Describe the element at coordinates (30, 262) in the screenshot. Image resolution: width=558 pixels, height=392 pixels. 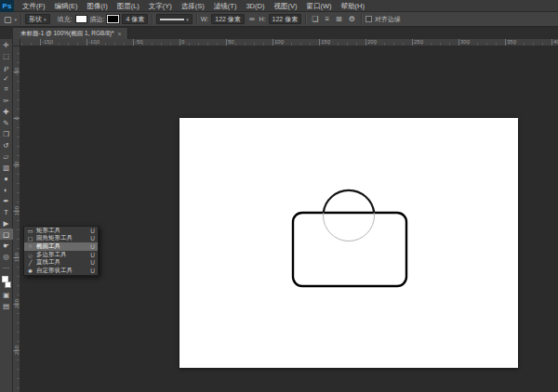
I see `line-icon: ╱` at that location.